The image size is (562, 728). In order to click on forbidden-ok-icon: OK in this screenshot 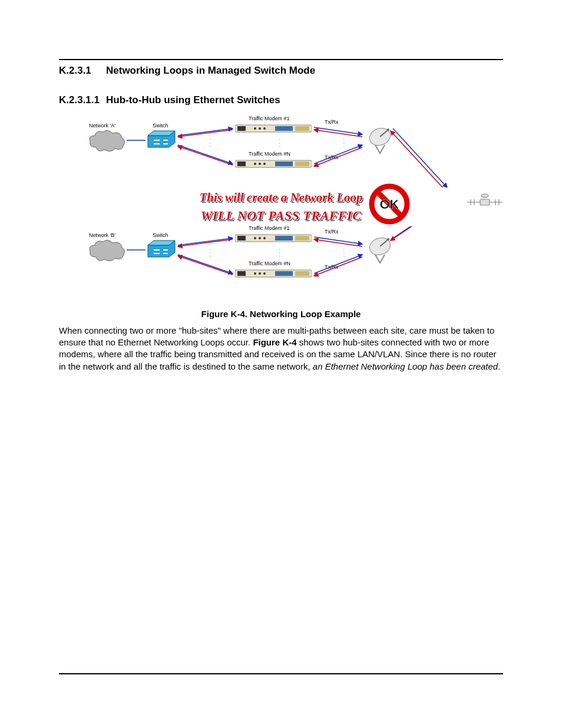, I will do `click(389, 204)`.